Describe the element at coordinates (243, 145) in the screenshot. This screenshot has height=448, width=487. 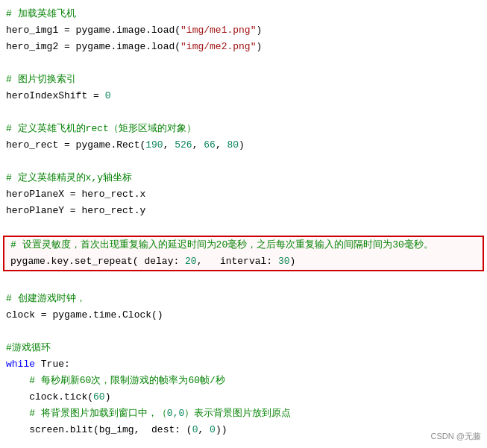
I see `code-line-9: hero_rect = pygame.Rect(190, 526, 66, 80…` at that location.